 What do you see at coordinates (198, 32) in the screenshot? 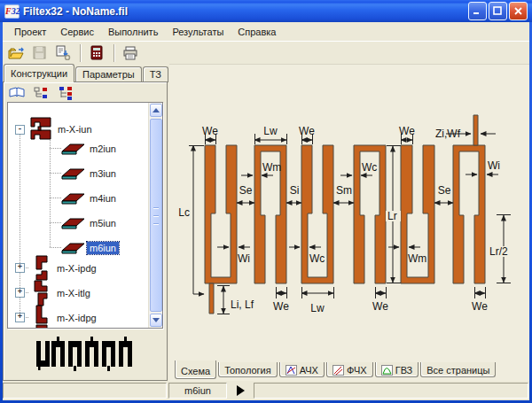
I see `menu-results: Результаты` at bounding box center [198, 32].